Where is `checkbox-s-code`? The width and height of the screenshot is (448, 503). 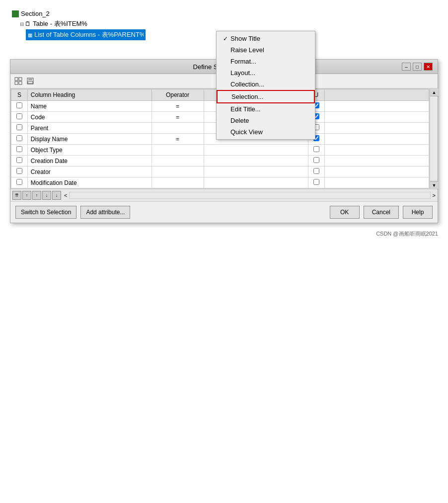 checkbox-s-code is located at coordinates (19, 116).